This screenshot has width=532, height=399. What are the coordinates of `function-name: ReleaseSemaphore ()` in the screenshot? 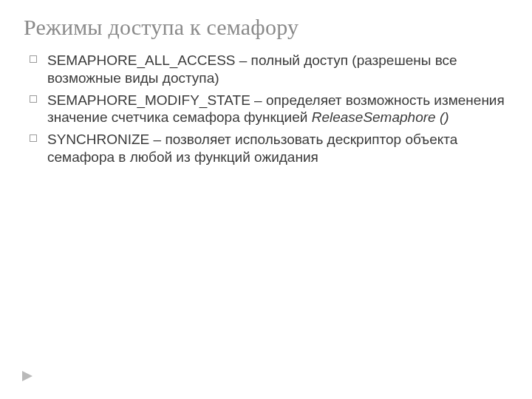 It's located at (381, 117).